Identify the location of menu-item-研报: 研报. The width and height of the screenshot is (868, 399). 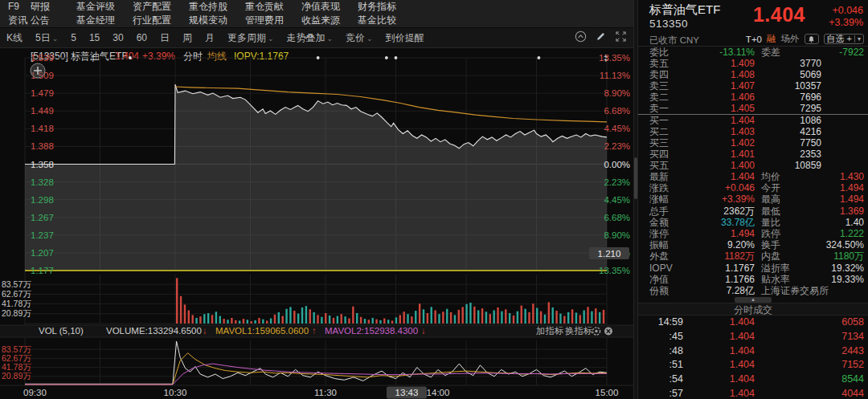
(53, 6).